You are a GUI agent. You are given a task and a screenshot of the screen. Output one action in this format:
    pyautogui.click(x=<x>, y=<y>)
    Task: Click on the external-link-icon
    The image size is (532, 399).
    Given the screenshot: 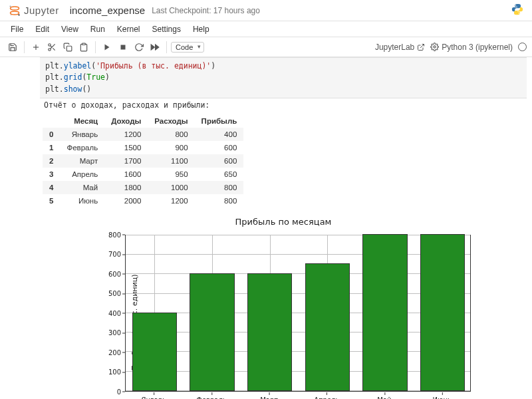 What is the action you would take?
    pyautogui.click(x=421, y=47)
    